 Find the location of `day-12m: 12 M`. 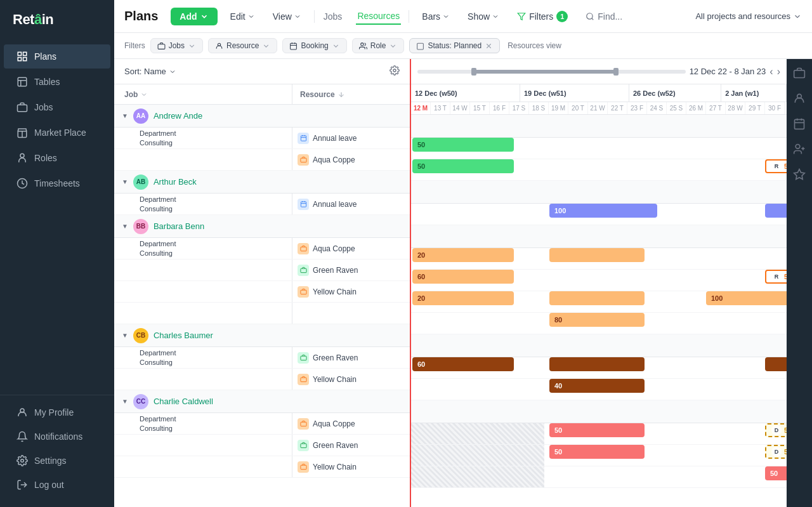

day-12m: 12 M is located at coordinates (421, 108).